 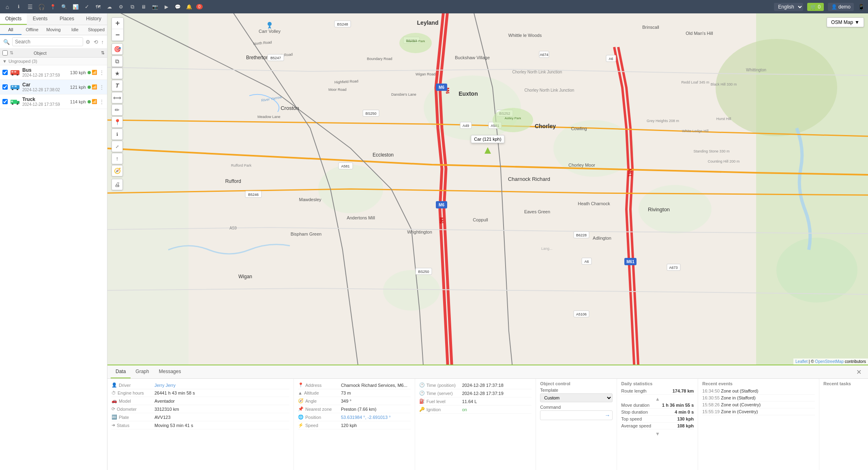 I want to click on draw-button: ✏, so click(x=117, y=110).